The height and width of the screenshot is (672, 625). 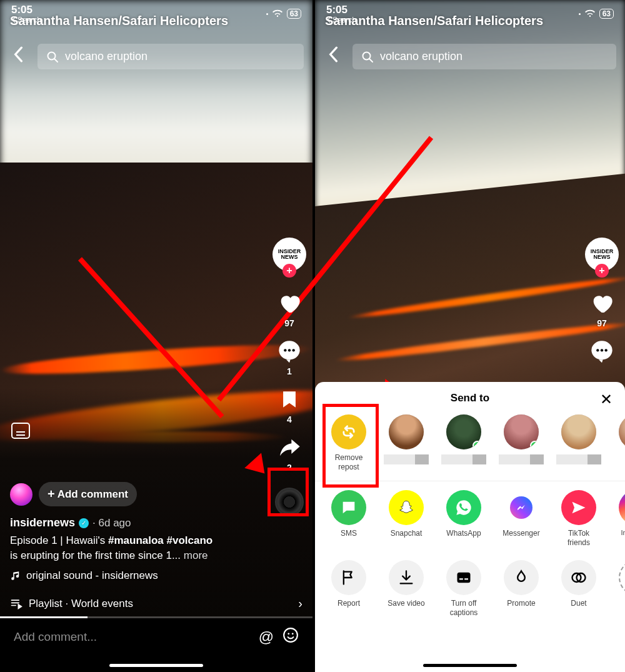 What do you see at coordinates (88, 494) in the screenshot?
I see `add-comment-pill: +Add comment` at bounding box center [88, 494].